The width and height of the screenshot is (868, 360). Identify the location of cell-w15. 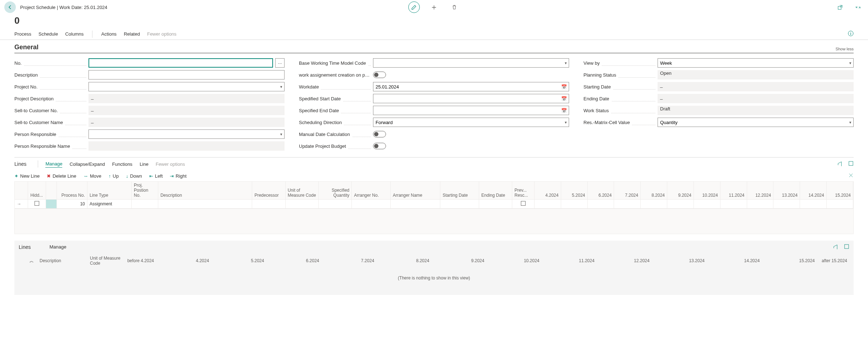
(840, 204).